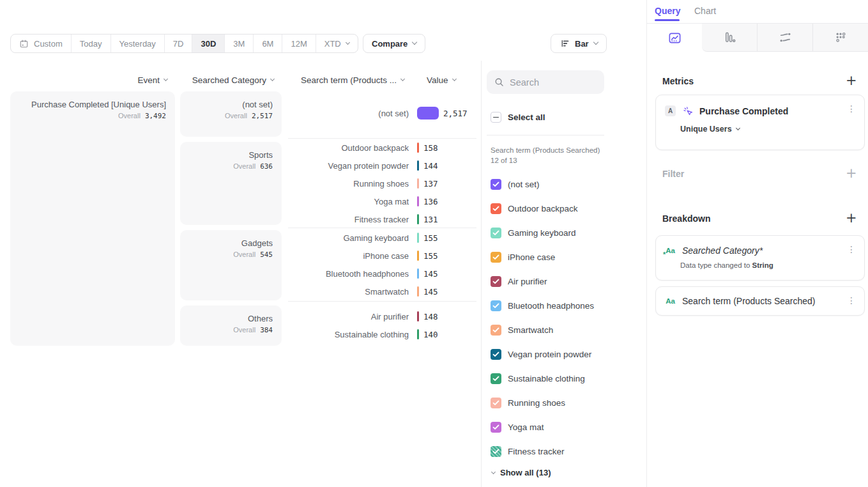 This screenshot has width=868, height=487. Describe the element at coordinates (337, 43) in the screenshot. I see `date-range-xtd: XTD` at that location.